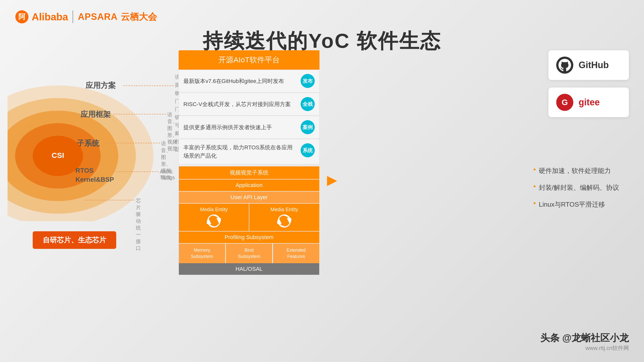 The width and height of the screenshot is (644, 362). I want to click on platform-row-2-text: RISC-V全栈式开发，从芯片对接到应用方案, so click(240, 104).